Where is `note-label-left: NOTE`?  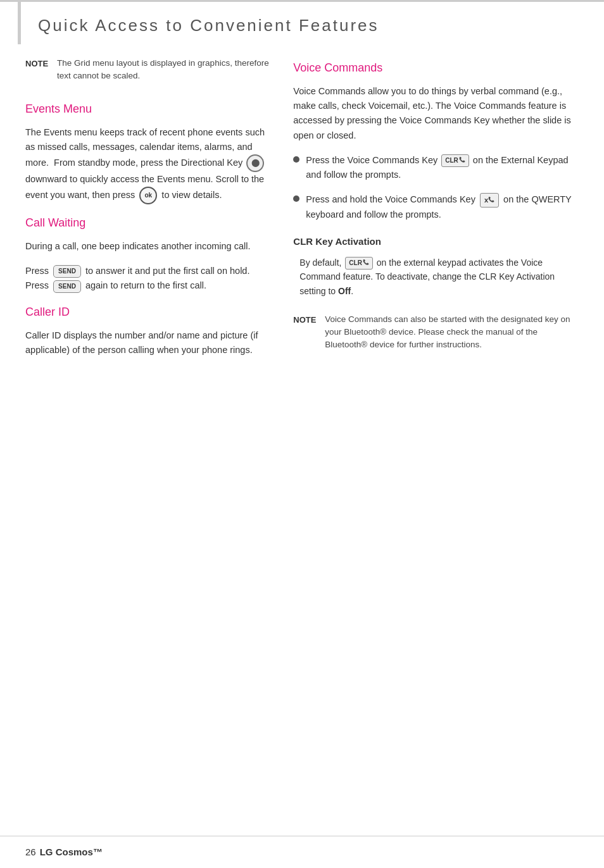 note-label-left: NOTE is located at coordinates (38, 70).